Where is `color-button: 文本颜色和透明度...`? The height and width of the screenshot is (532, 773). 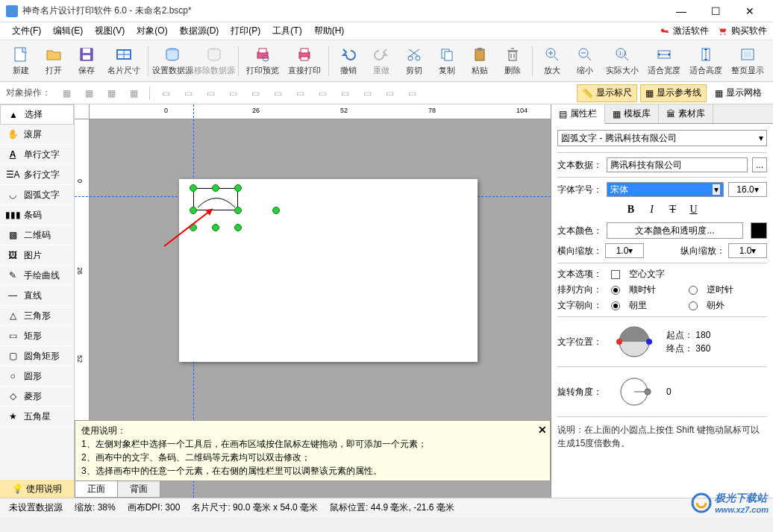
color-button: 文本颜色和透明度... is located at coordinates (675, 231).